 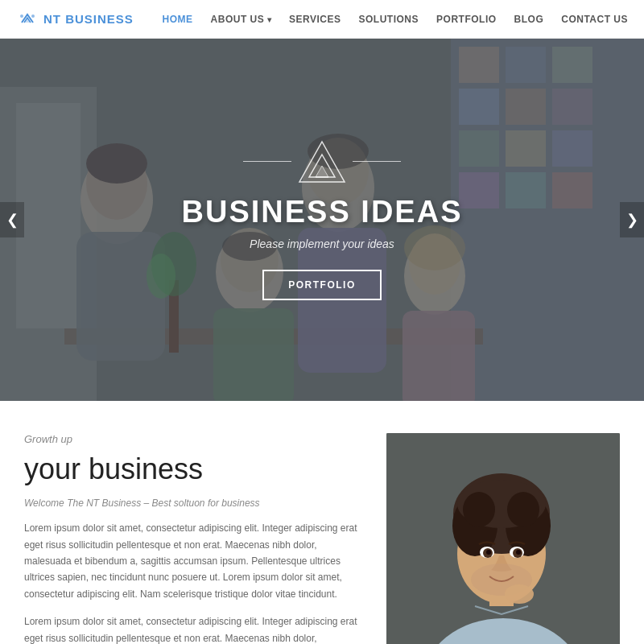 What do you see at coordinates (377, 161) in the screenshot?
I see `hero-line-right` at bounding box center [377, 161].